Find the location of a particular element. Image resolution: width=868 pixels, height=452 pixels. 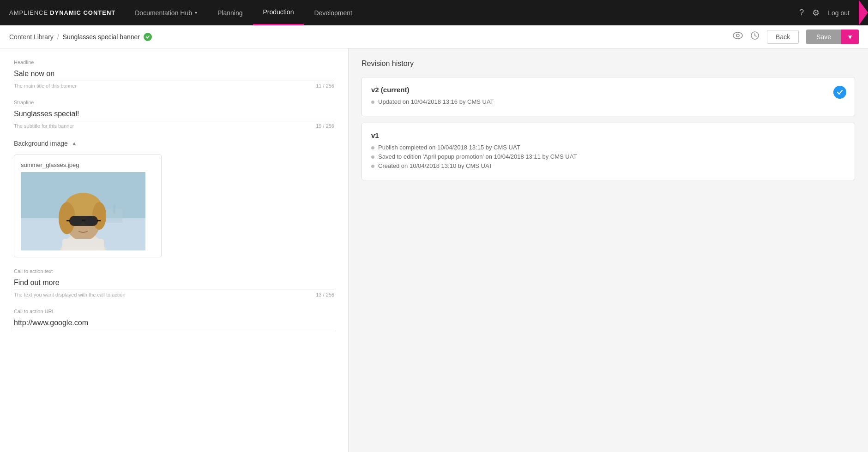

breadcrumb-current-page: Sunglasses special banner is located at coordinates (102, 37).